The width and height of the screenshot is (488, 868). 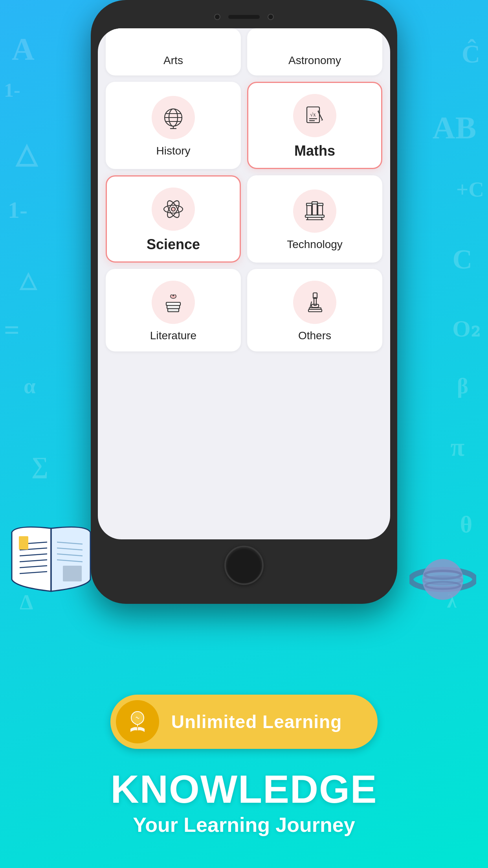 What do you see at coordinates (244, 52) in the screenshot?
I see `top-cards-row: Arts Astronomy` at bounding box center [244, 52].